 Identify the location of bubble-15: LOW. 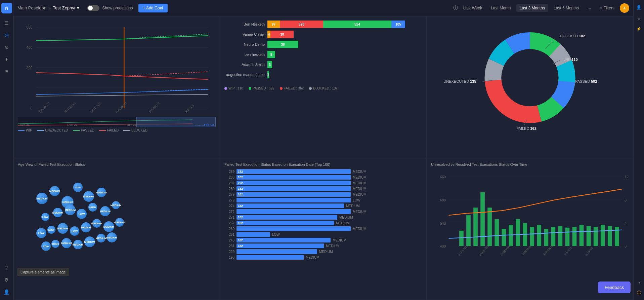
(51, 230).